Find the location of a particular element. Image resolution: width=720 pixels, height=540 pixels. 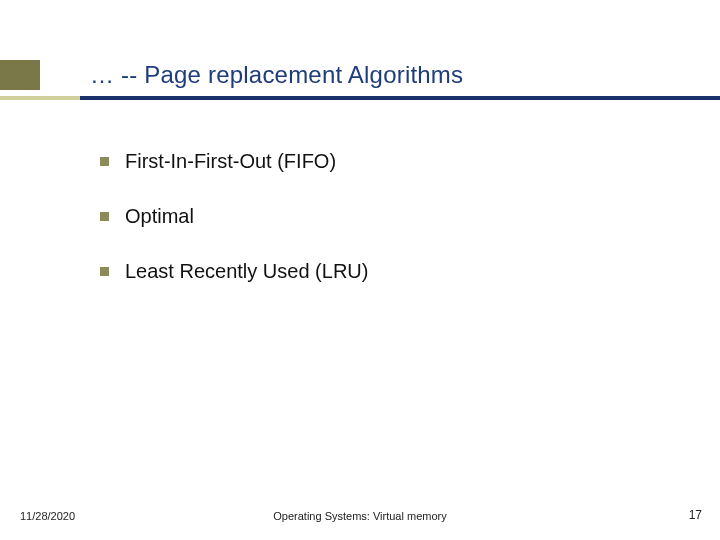

list-item: Optimal is located at coordinates (234, 216).